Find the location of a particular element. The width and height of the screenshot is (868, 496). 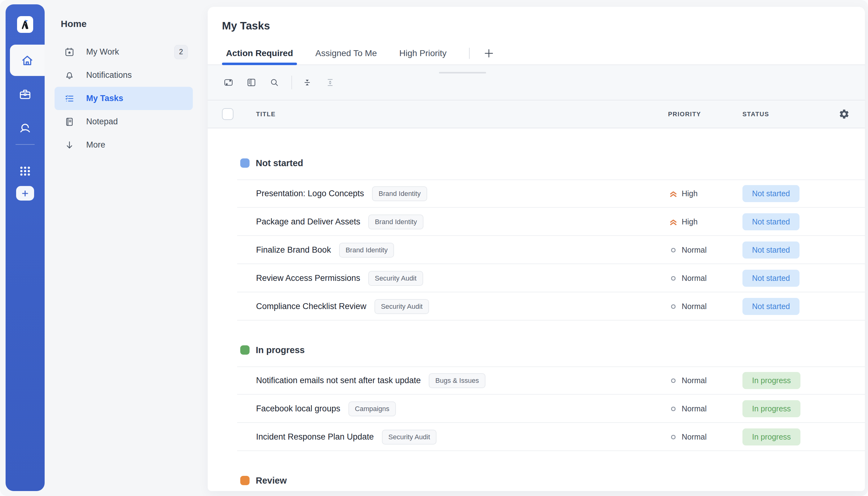

rail-item-workspace is located at coordinates (25, 94).